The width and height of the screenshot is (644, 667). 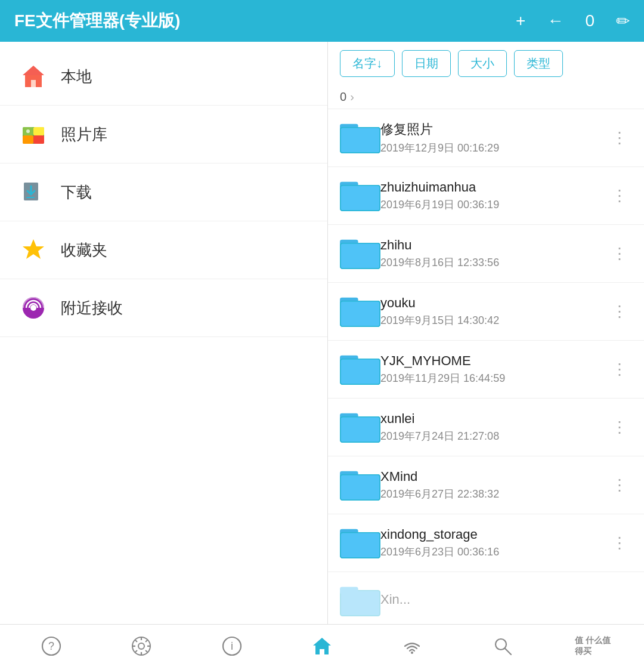 What do you see at coordinates (494, 129) in the screenshot?
I see `file-name: 修复照片` at bounding box center [494, 129].